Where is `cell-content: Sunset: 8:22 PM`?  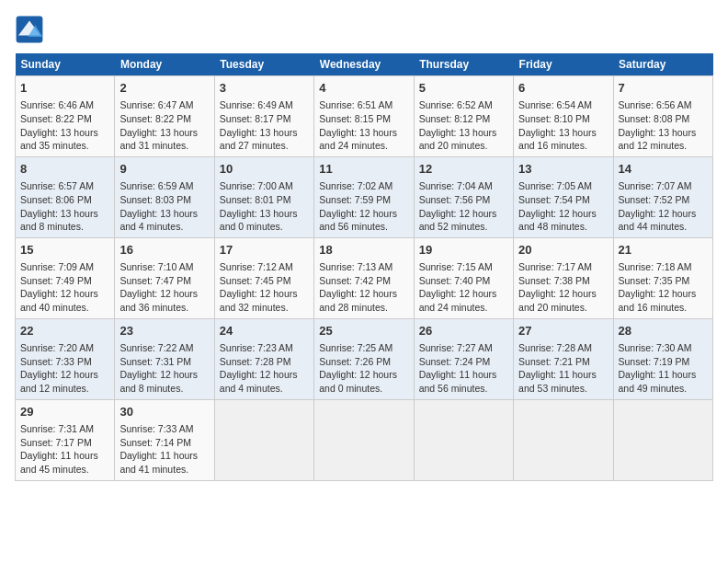
cell-content: Sunset: 8:22 PM is located at coordinates (164, 120).